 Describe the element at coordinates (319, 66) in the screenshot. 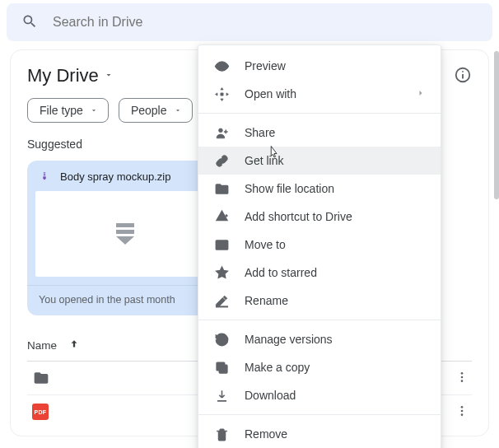

I see `menu-preview: Preview` at that location.